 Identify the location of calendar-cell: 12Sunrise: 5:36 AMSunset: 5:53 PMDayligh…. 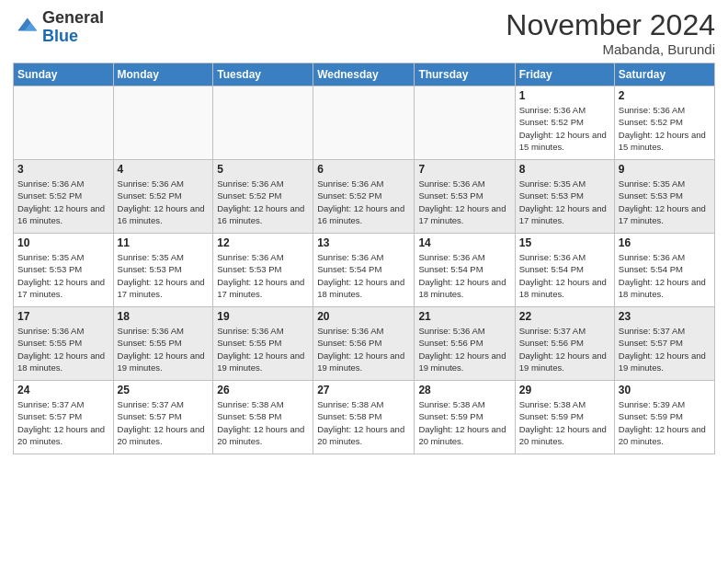
(263, 270).